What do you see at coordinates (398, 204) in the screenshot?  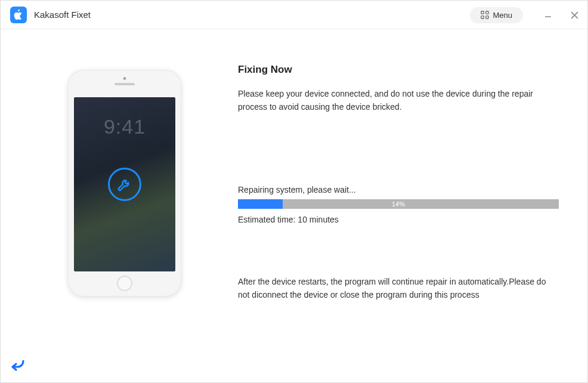 I see `progress-percent-label: 14%` at bounding box center [398, 204].